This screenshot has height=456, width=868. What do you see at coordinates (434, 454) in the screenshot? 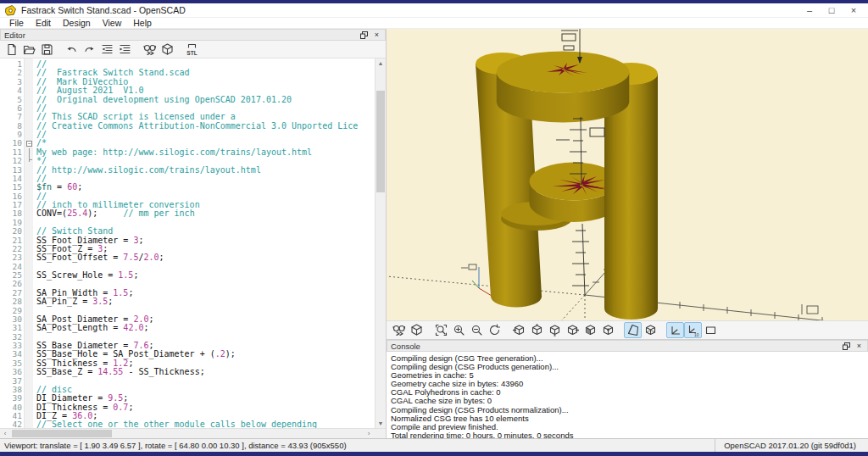
I see `bottom-taskbar-strip` at bounding box center [434, 454].